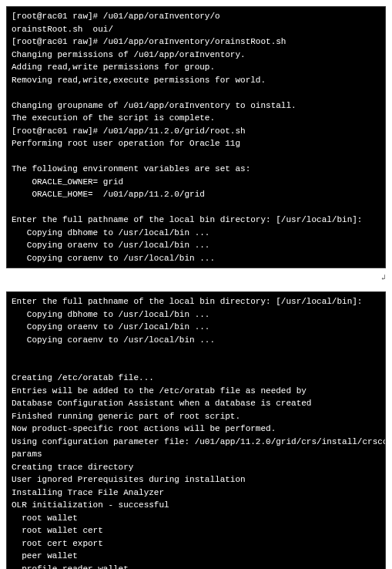 The image size is (392, 569). I want to click on terminal-line: profile reader wallet, so click(196, 566).